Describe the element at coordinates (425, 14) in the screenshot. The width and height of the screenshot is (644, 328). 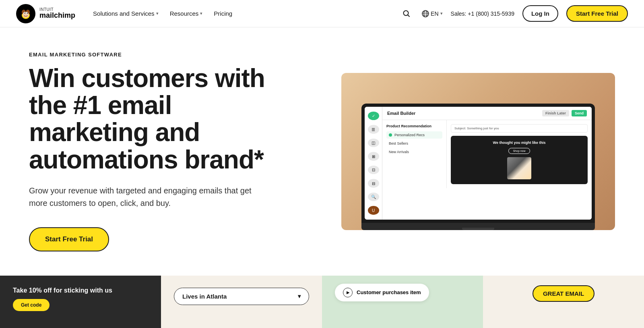
I see `globe-icon` at that location.